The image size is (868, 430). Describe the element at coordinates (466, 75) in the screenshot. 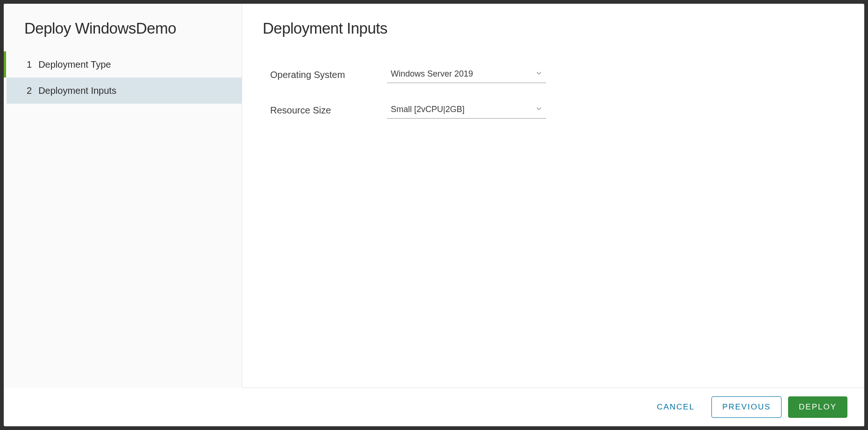

I see `os-select: Windows Server 2019` at that location.